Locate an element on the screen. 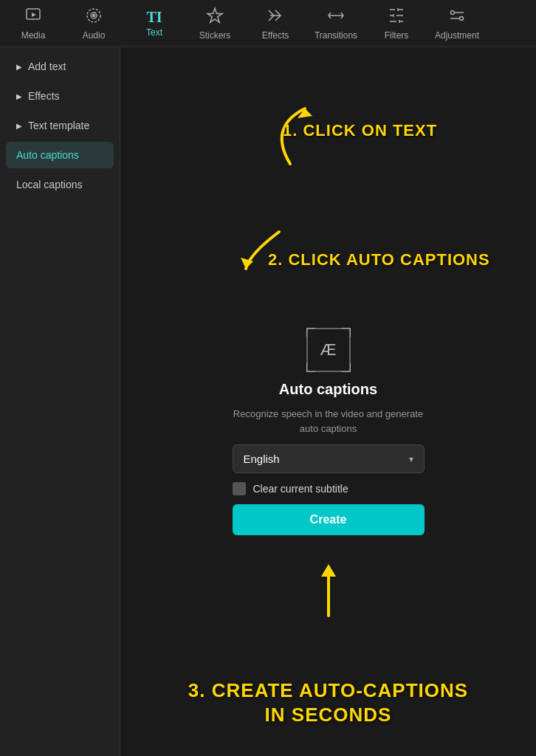  captions-description: Recognize speech in the video and genera… is located at coordinates (329, 421).